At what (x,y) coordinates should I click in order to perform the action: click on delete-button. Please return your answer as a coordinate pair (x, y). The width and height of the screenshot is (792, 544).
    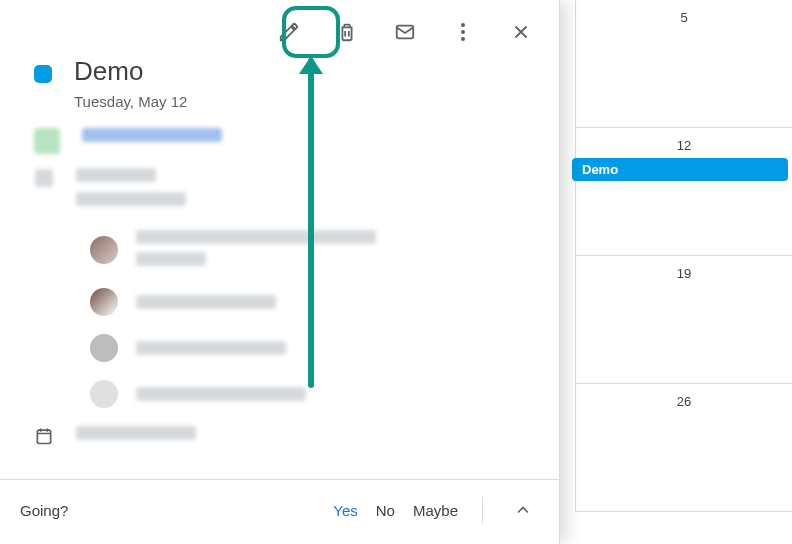
    Looking at the image, I should click on (347, 32).